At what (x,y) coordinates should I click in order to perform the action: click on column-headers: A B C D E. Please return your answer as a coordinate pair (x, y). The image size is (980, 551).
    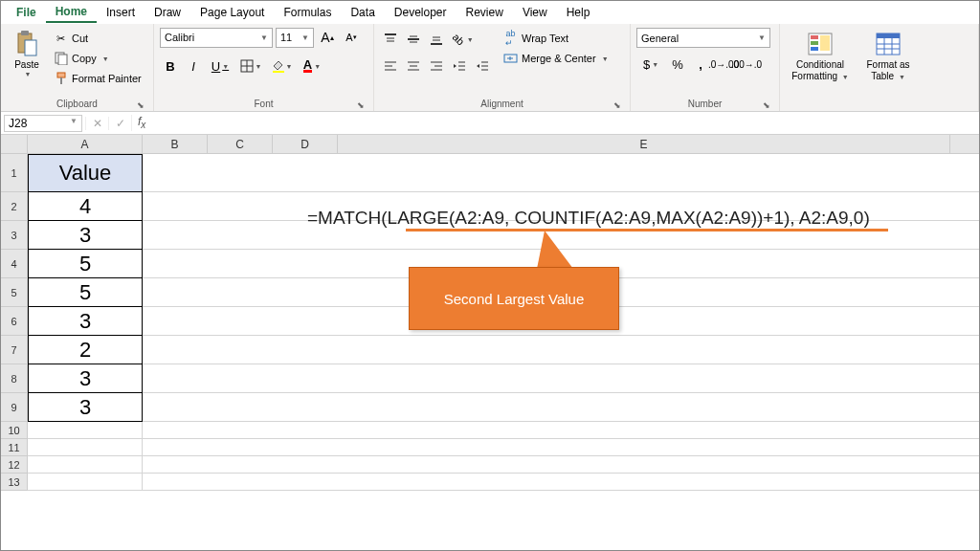
    Looking at the image, I should click on (490, 144).